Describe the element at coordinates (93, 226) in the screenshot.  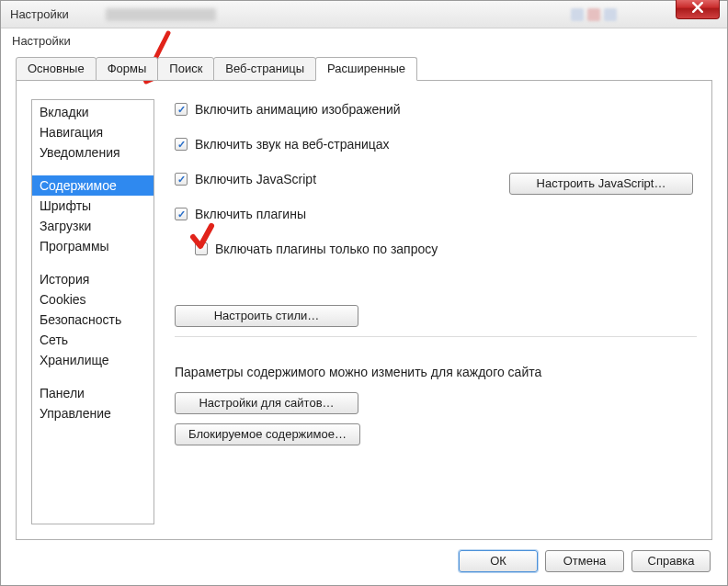
I see `sidebar-item-downloads: Загрузки` at that location.